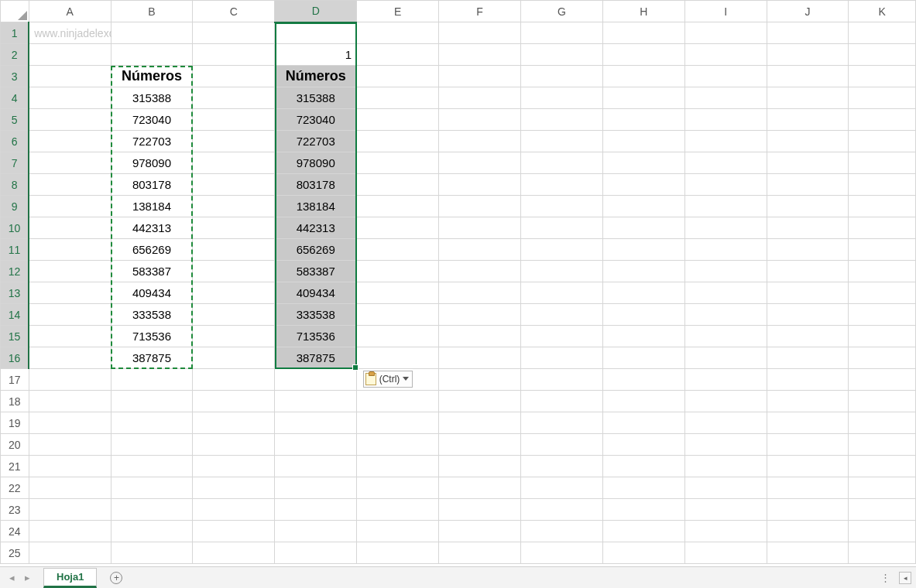  What do you see at coordinates (15, 553) in the screenshot?
I see `row-header-25: 25` at bounding box center [15, 553].